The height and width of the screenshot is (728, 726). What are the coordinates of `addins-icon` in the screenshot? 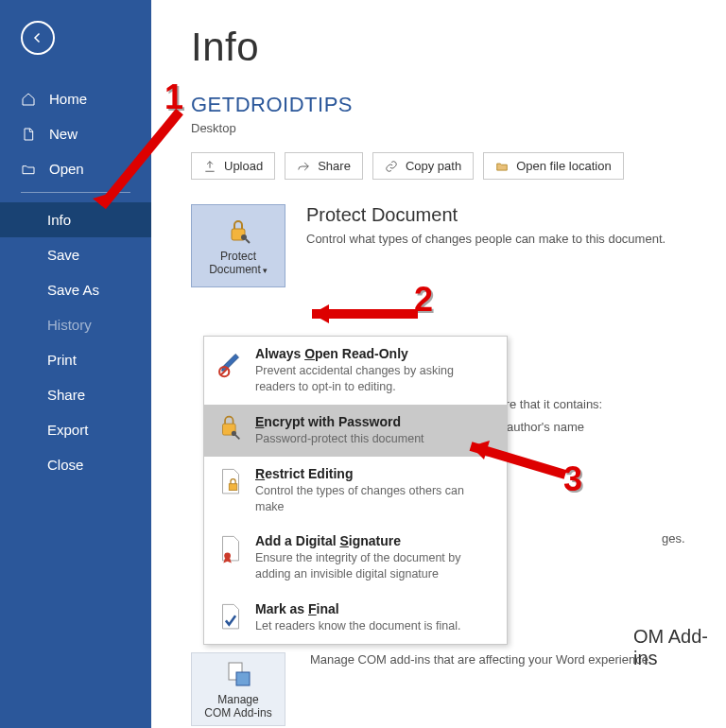 It's located at (238, 674).